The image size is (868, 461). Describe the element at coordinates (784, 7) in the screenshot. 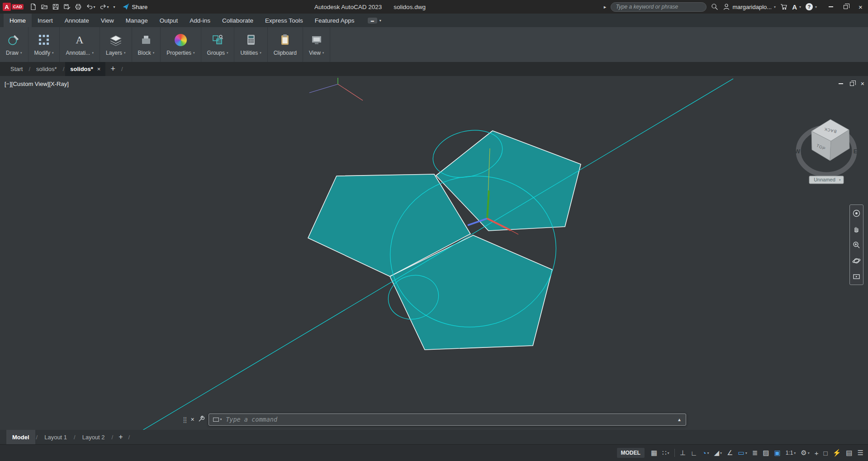

I see `cart-icon` at that location.